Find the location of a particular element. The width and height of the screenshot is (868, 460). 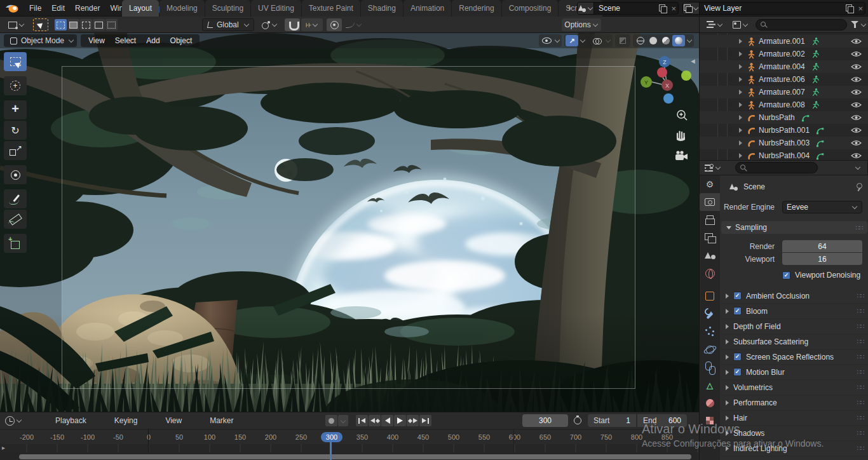

timeline-menu-item: View is located at coordinates (173, 421).